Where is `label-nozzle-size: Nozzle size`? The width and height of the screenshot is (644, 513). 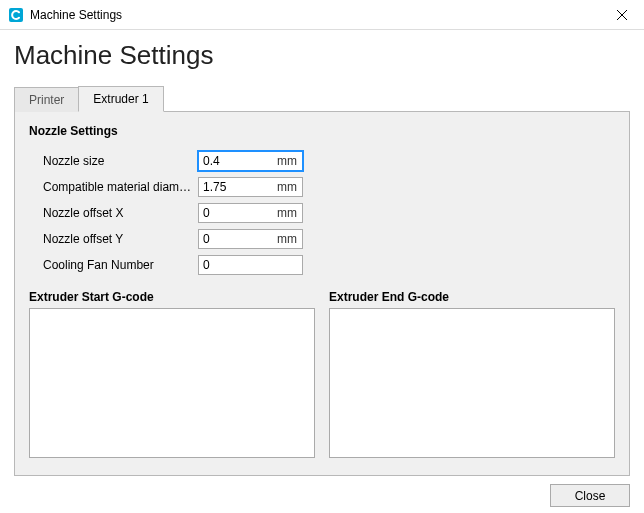 label-nozzle-size: Nozzle size is located at coordinates (120, 161).